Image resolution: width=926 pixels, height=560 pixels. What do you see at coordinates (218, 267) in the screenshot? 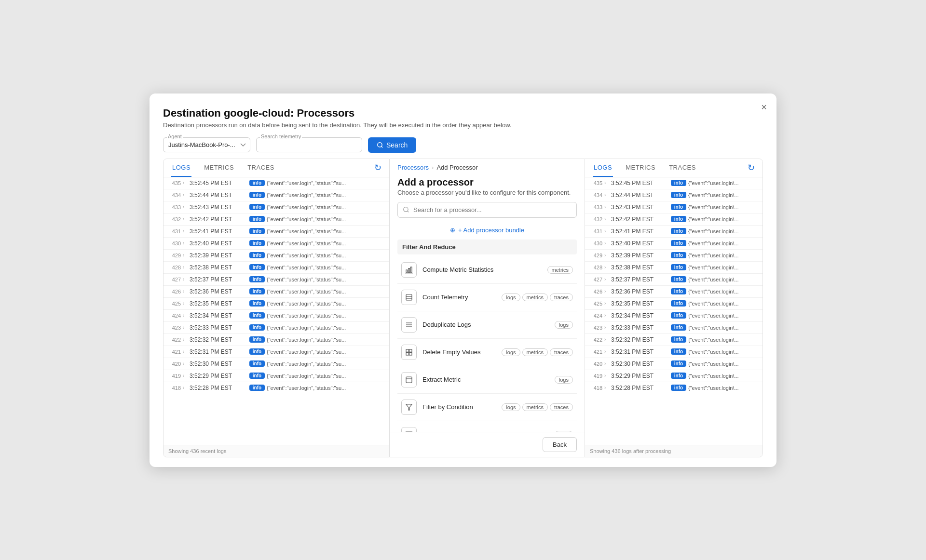
I see `log-time: 3:52:38 PM EST` at bounding box center [218, 267].